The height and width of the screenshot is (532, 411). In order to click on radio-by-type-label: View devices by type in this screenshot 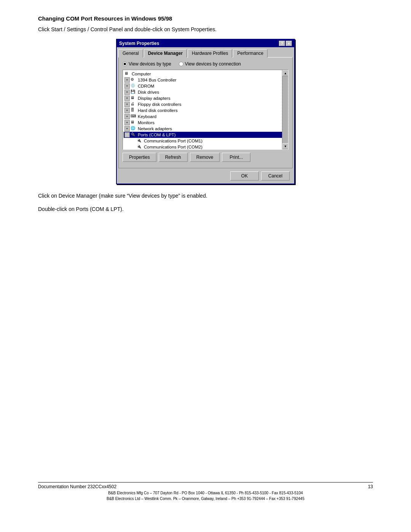, I will do `click(150, 64)`.